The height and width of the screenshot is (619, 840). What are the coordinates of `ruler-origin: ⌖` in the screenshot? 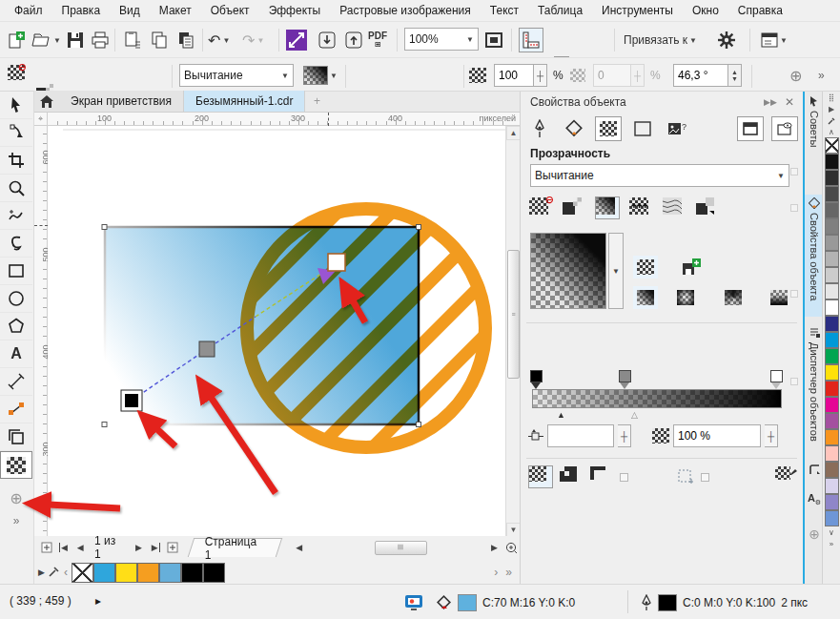 It's located at (41, 119).